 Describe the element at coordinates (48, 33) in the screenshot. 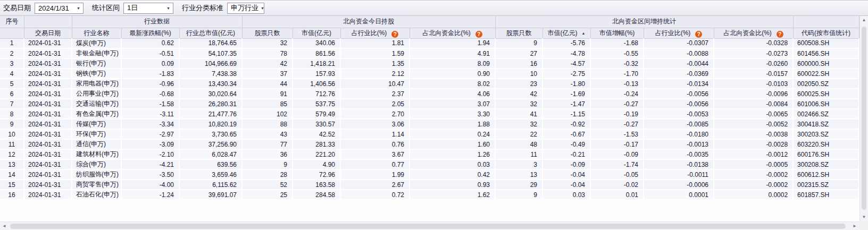

I see `column-header: 交易日期` at that location.